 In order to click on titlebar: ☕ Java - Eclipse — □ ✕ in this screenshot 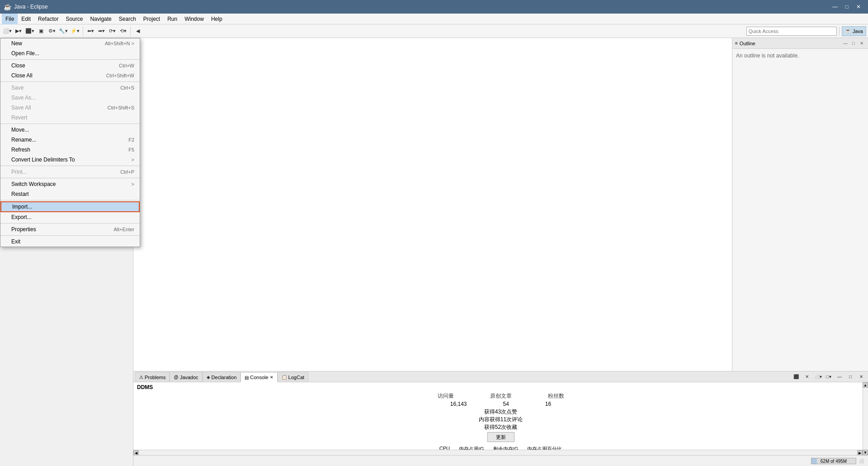, I will do `click(434, 7)`.